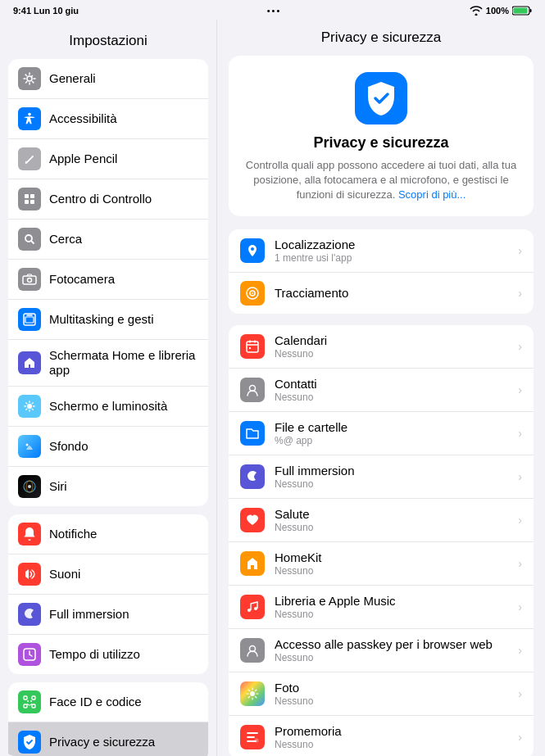  Describe the element at coordinates (381, 347) in the screenshot. I see `list-item-calendari: Calendari Nessuno ›` at that location.